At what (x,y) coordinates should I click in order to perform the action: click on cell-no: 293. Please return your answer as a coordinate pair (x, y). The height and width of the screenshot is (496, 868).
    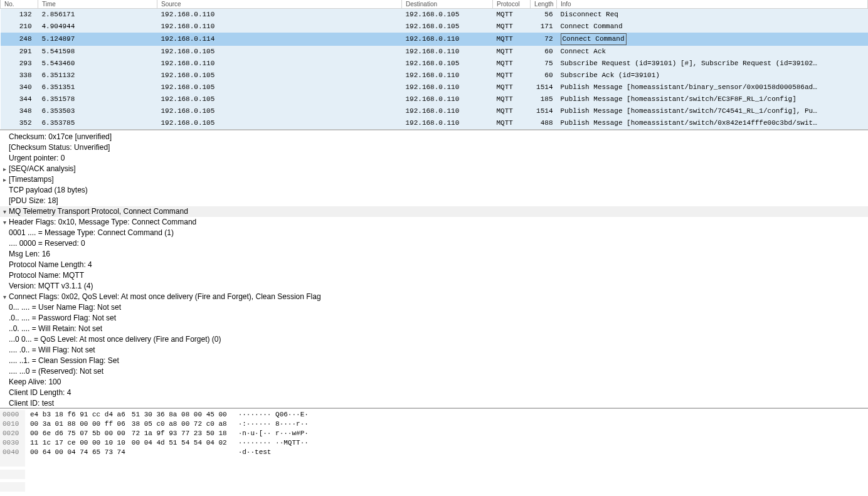
    Looking at the image, I should click on (19, 64).